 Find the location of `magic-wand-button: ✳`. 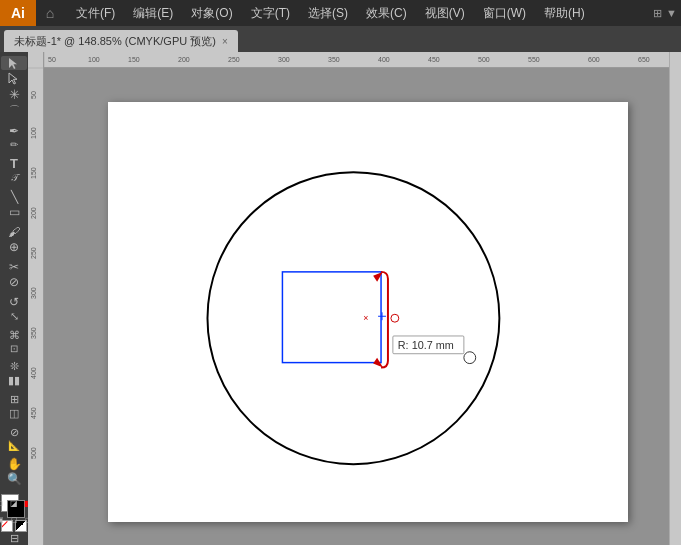

magic-wand-button: ✳ is located at coordinates (14, 94).